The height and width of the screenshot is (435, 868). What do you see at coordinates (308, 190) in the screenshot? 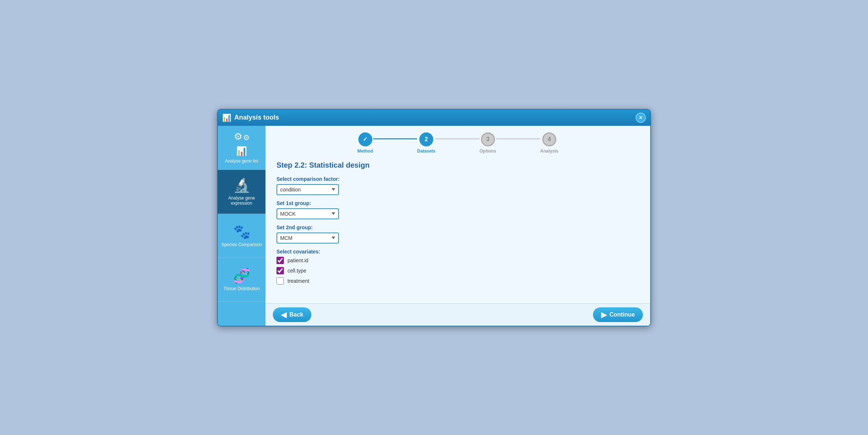
I see `comparison-factor-select: condition treatment cell.type` at bounding box center [308, 190].